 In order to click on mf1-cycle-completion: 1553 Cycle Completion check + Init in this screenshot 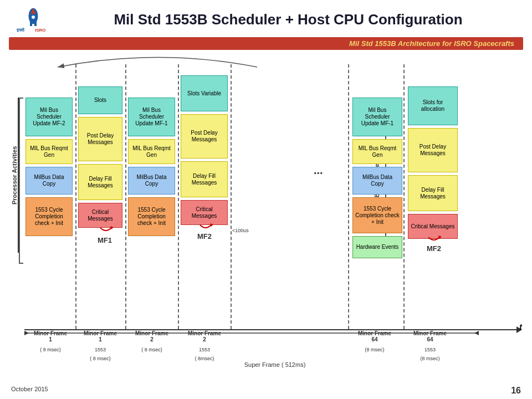, I will do `click(49, 217)`.